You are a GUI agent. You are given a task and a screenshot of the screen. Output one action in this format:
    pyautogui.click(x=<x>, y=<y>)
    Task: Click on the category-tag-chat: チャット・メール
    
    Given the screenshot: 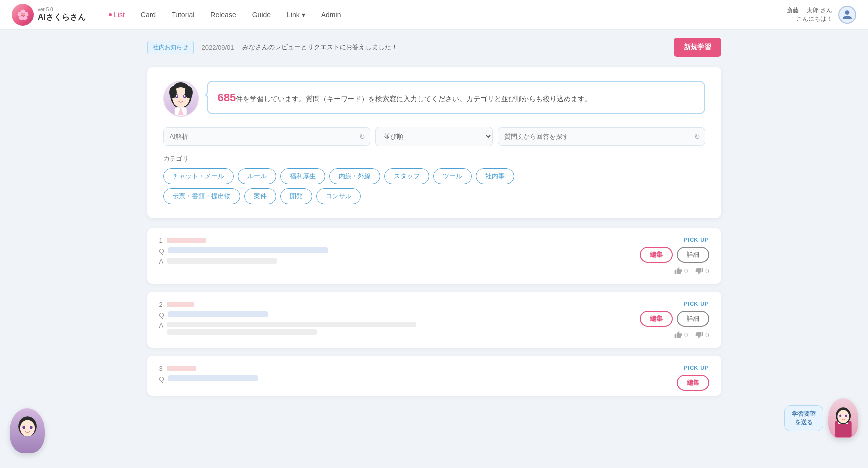 What is the action you would take?
    pyautogui.click(x=198, y=176)
    